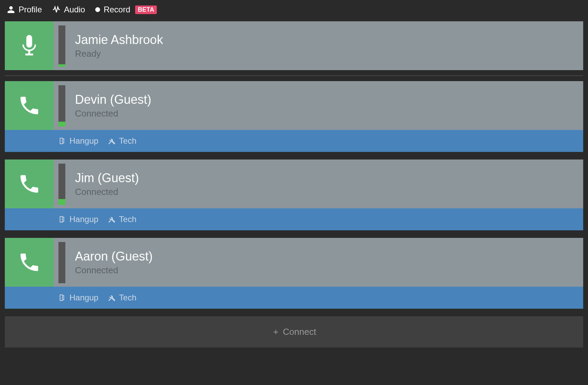  I want to click on guest-row: Aaron (Guest) Connected, so click(294, 262).